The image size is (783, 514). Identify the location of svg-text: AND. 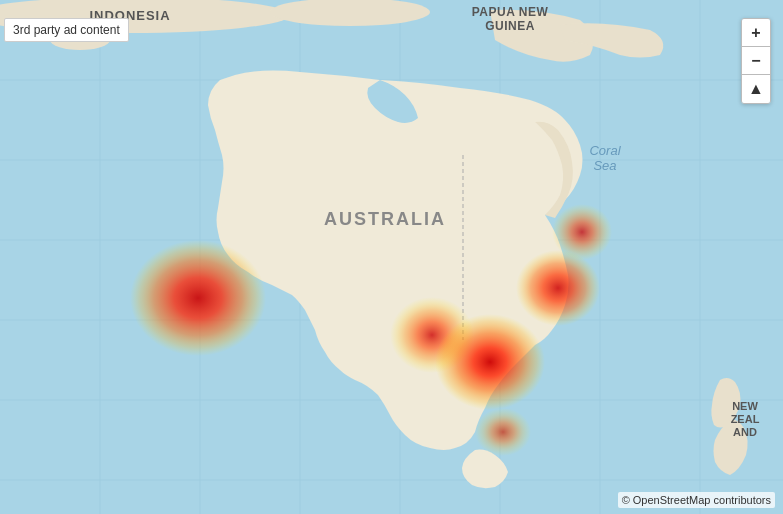
(745, 432).